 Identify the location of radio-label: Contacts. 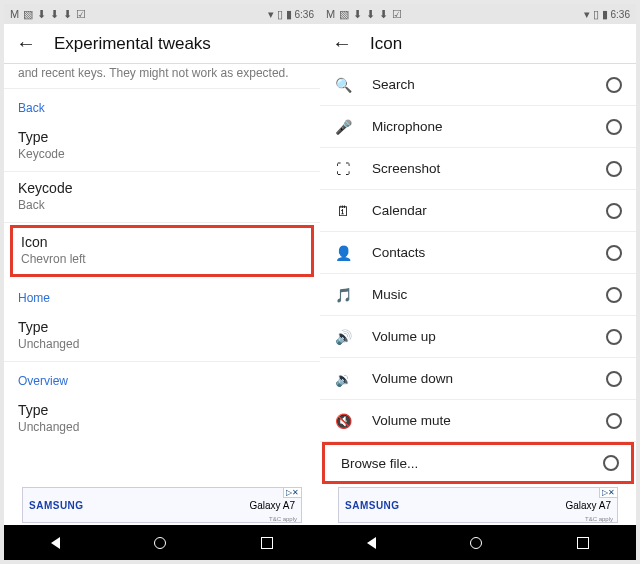
(479, 252).